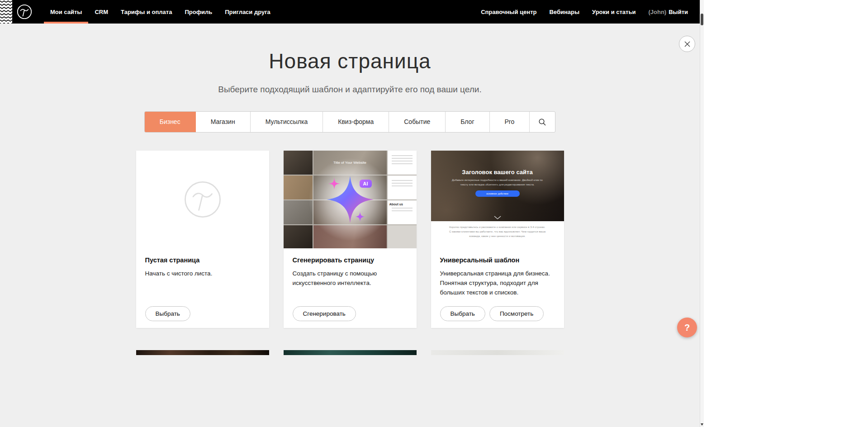  I want to click on top-navbar: Мои сайты CRM Тарифы и оплата Профиль Пр…, so click(350, 12).